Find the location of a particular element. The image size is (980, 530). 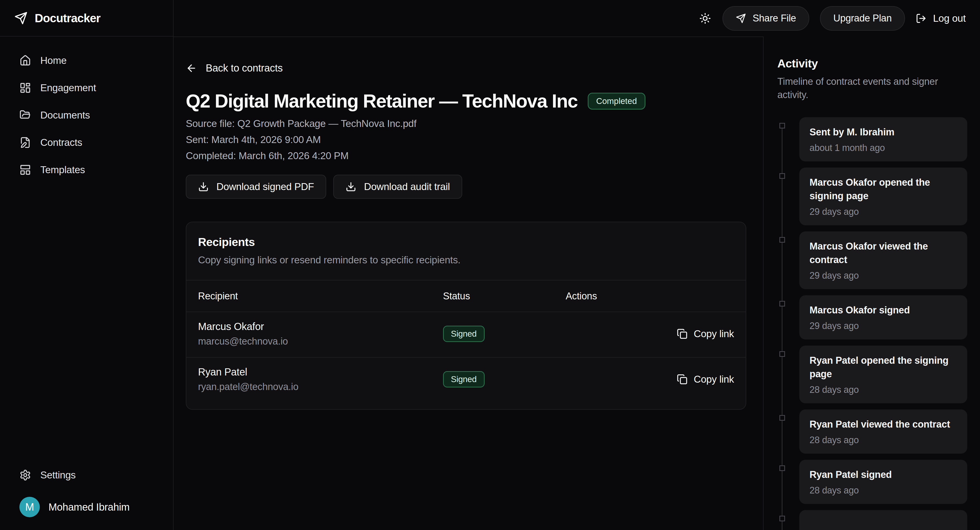

timeline-event: Marcus Okafor viewed the contract 29 day… is located at coordinates (883, 260).